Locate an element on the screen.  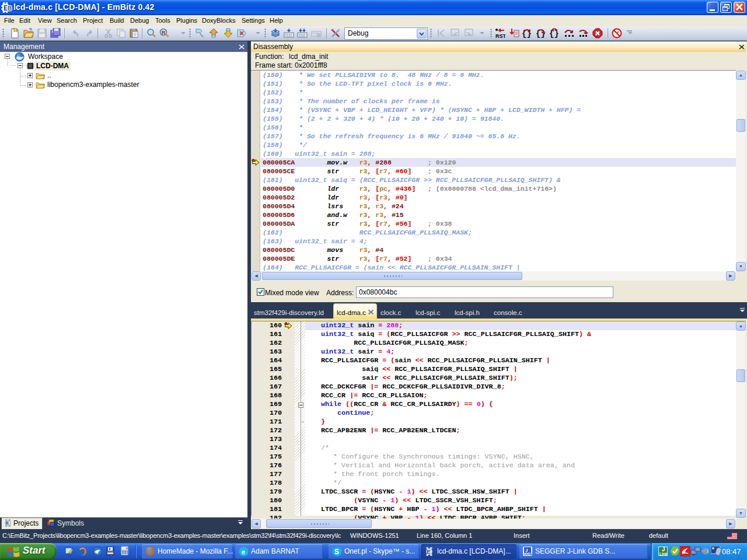
svg-text: S is located at coordinates (337, 552).